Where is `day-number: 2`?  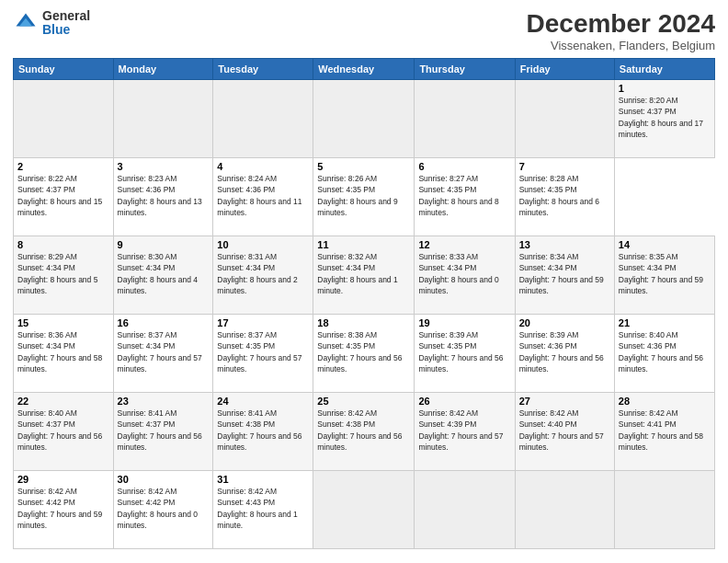 day-number: 2 is located at coordinates (63, 167).